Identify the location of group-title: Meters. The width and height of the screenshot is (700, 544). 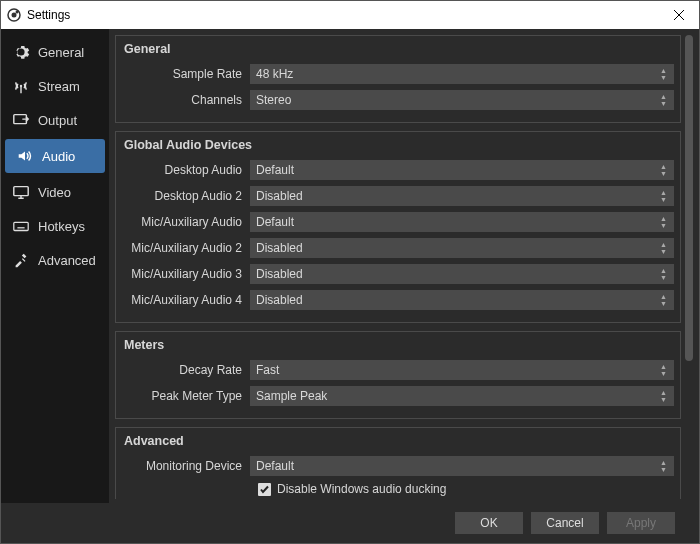
(398, 346).